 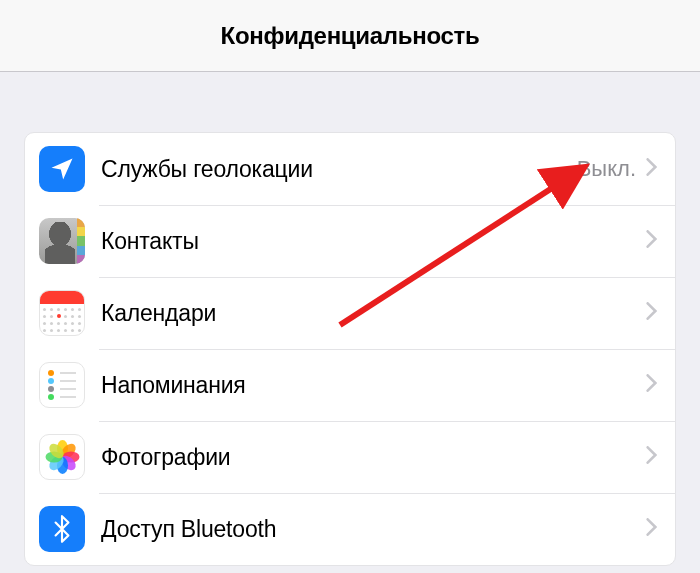 I want to click on navigation-bar: Конфиденциальность, so click(x=350, y=36).